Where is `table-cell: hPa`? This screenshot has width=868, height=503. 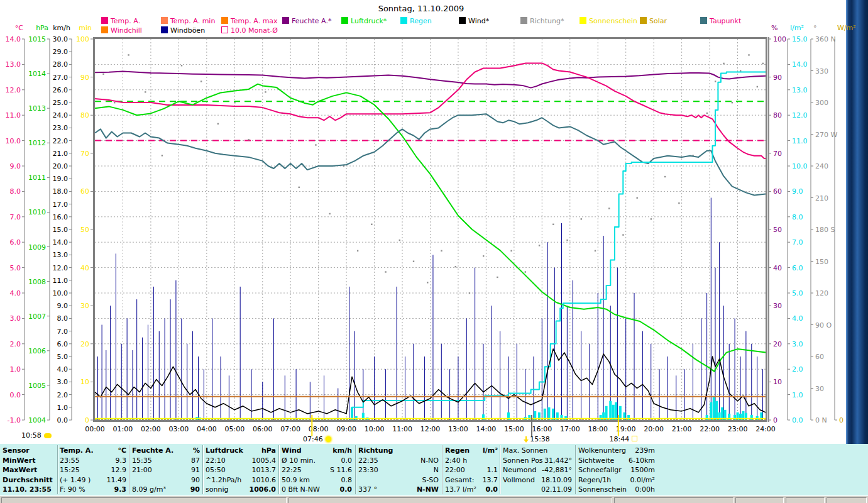
table-cell: hPa is located at coordinates (269, 451).